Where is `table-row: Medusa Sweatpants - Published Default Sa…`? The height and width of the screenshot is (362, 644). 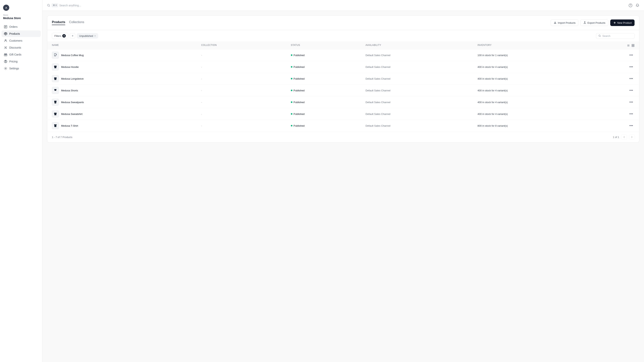
table-row: Medusa Sweatpants - Published Default Sa… is located at coordinates (343, 102).